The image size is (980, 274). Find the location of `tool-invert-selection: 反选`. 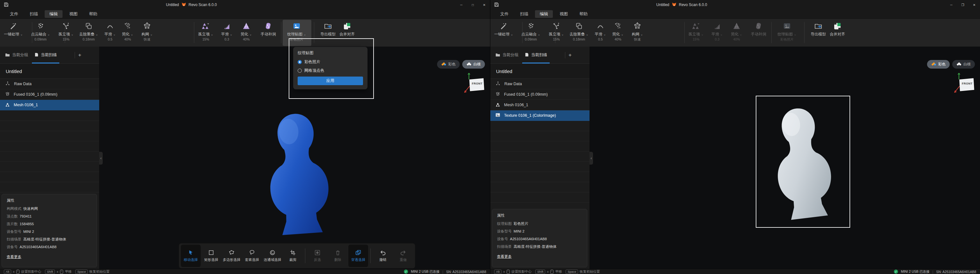

tool-invert-selection: 反选 is located at coordinates (317, 256).